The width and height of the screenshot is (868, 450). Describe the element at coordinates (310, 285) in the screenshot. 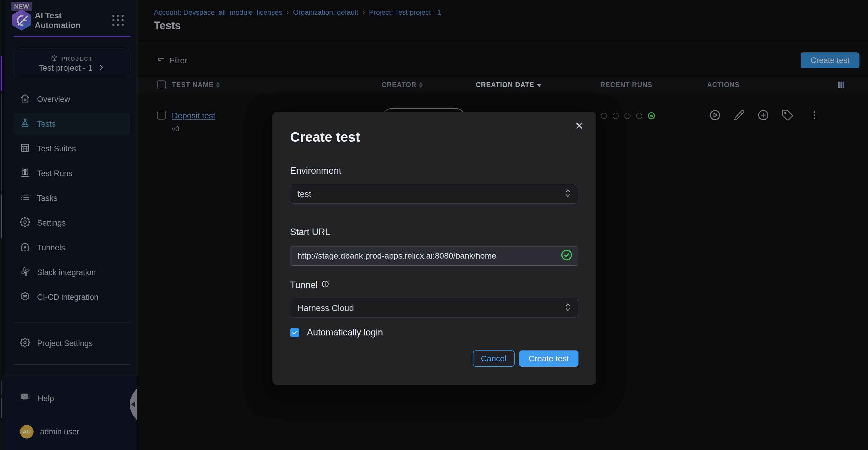

I see `tunnel-label: Tunnel` at that location.